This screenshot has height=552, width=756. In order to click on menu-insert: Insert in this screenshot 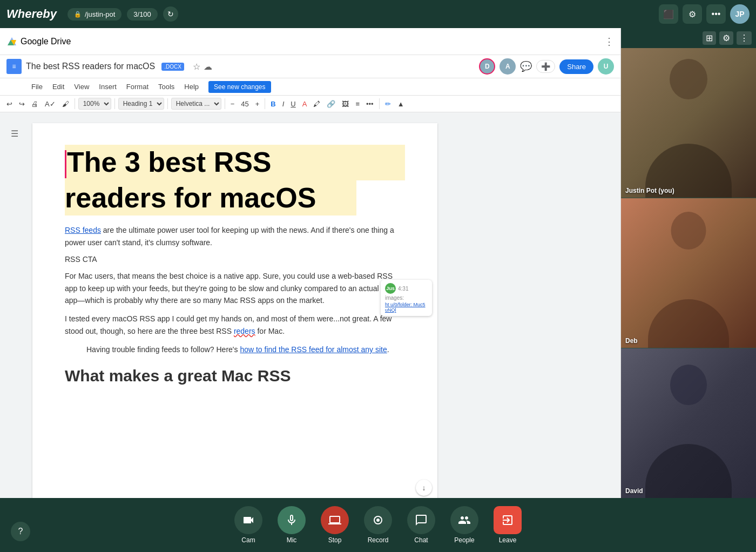, I will do `click(108, 86)`.